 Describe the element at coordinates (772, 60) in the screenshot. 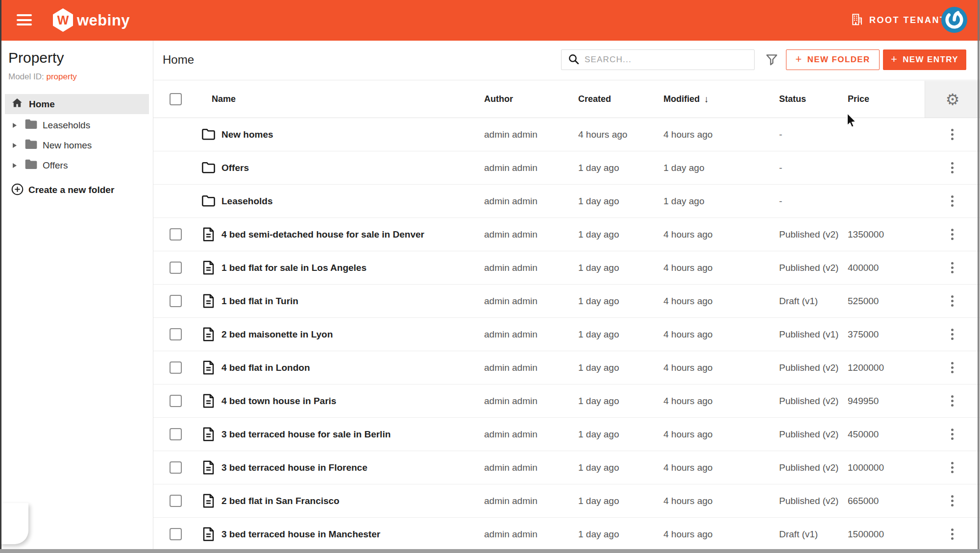

I see `filter-icon` at that location.